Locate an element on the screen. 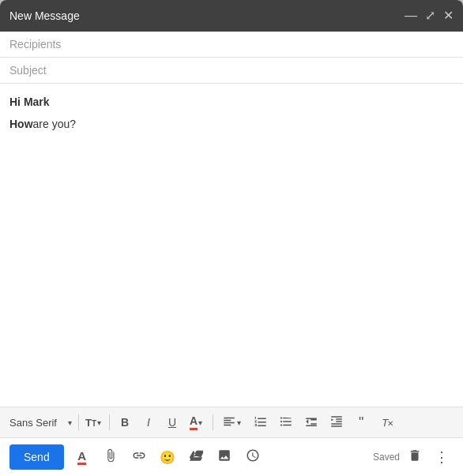 The height and width of the screenshot is (476, 463). send-button: Send is located at coordinates (36, 457).